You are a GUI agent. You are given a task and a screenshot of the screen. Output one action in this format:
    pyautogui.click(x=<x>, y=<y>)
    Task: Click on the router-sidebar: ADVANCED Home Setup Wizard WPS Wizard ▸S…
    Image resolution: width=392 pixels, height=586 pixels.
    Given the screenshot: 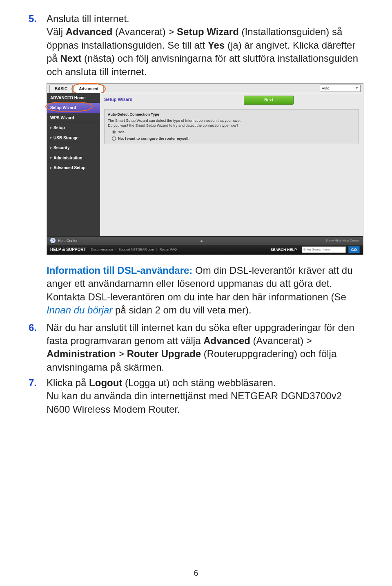 What is the action you would take?
    pyautogui.click(x=74, y=165)
    